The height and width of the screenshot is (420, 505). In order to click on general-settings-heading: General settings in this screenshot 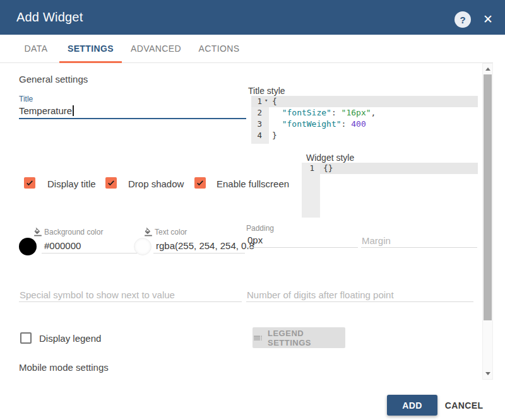, I will do `click(53, 79)`.